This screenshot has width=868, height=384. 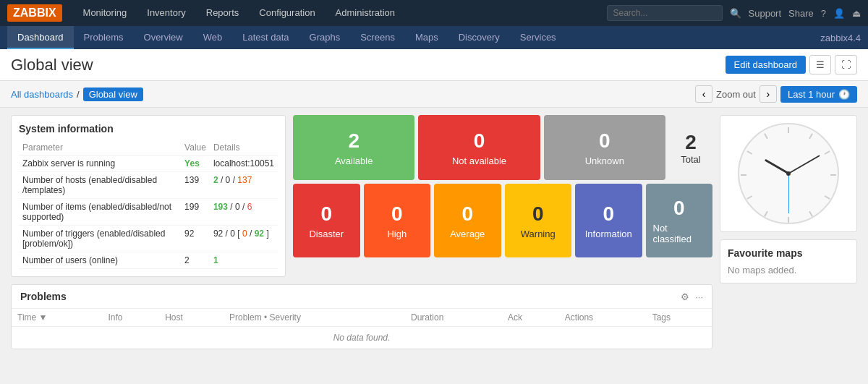 I want to click on problems-settings-icon: ⚙, so click(x=685, y=296).